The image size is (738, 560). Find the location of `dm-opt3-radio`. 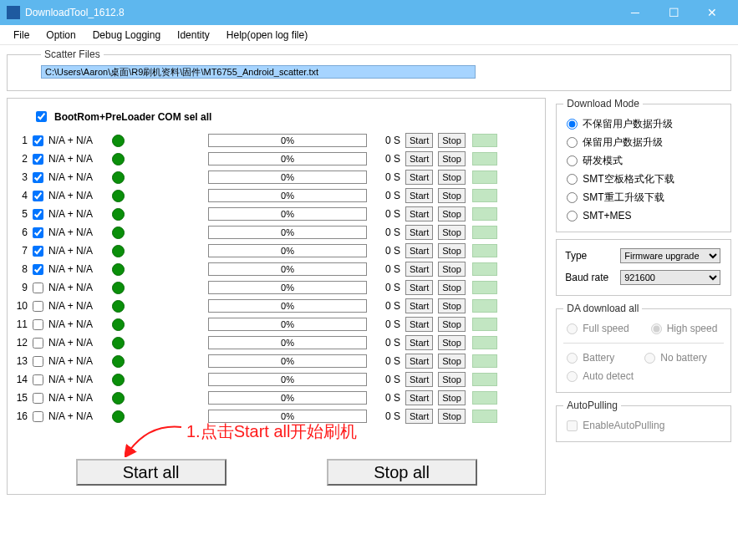

dm-opt3-radio is located at coordinates (572, 160).